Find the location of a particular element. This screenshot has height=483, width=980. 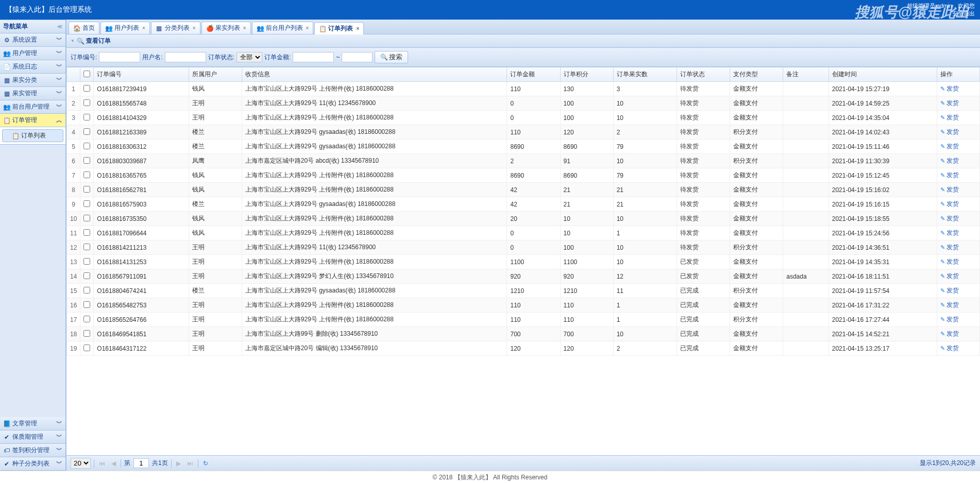

table-row: 6O1618803039687凤鹰上海市嘉定区城中路20号 abcd(收) 13… is located at coordinates (523, 161).